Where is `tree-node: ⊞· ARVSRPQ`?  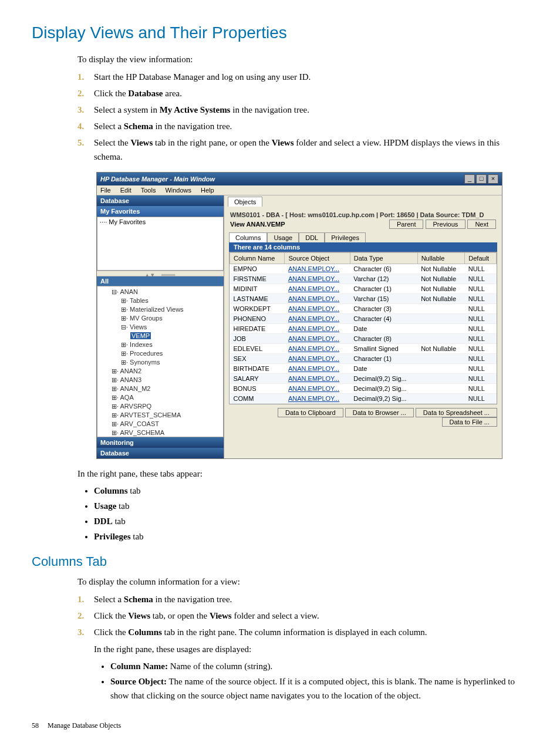 tree-node: ⊞· ARVSRPQ is located at coordinates (161, 406).